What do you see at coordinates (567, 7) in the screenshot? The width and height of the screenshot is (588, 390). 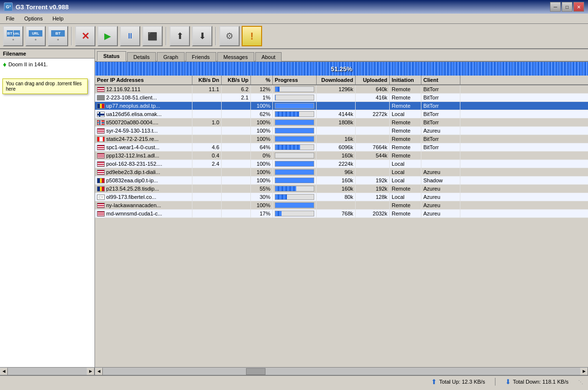 I see `maximize-button: □` at bounding box center [567, 7].